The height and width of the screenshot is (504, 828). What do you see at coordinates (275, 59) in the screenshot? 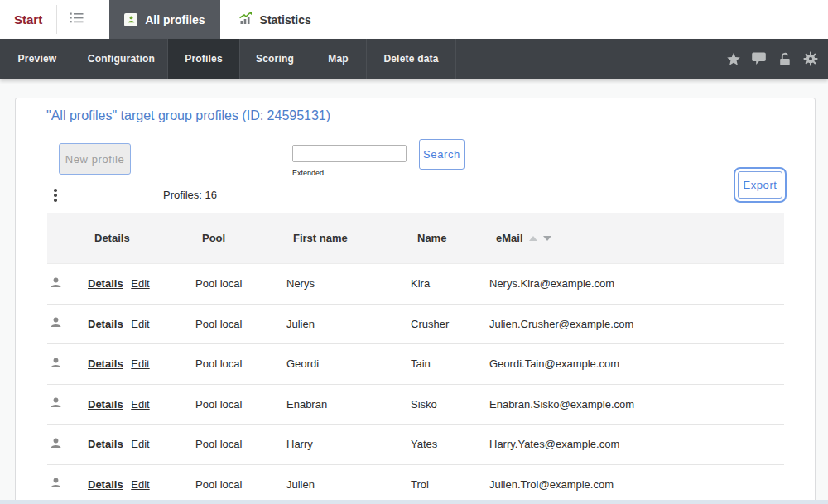
I see `nav-item-scoring: Scoring` at bounding box center [275, 59].